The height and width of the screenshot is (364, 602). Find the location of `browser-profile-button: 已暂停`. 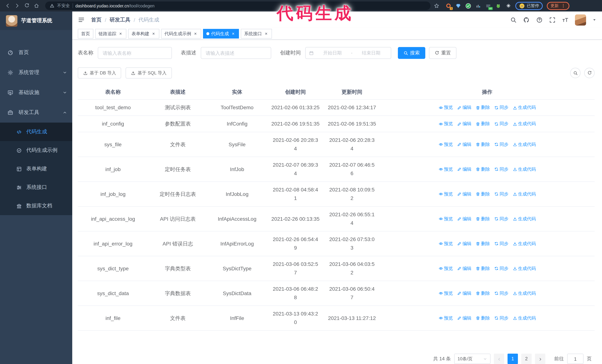

browser-profile-button: 已暂停 is located at coordinates (529, 6).